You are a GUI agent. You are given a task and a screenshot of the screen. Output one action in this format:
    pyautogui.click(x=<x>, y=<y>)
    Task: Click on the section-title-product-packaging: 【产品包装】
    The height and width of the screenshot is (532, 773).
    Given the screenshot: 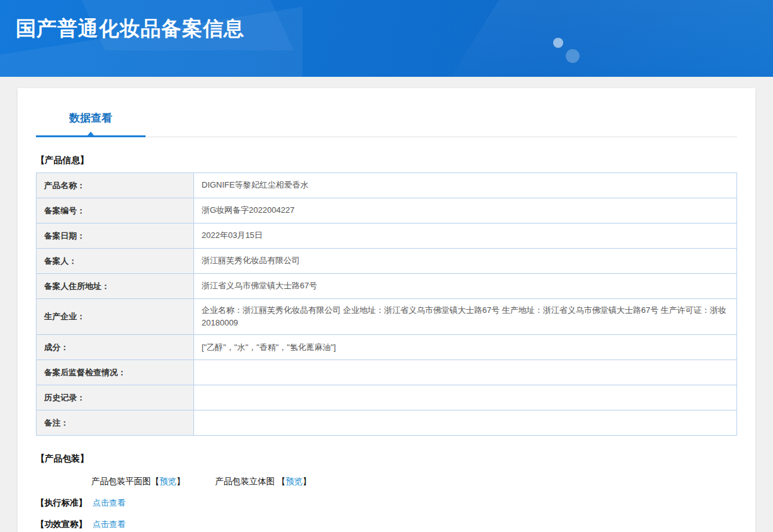 What is the action you would take?
    pyautogui.click(x=387, y=459)
    